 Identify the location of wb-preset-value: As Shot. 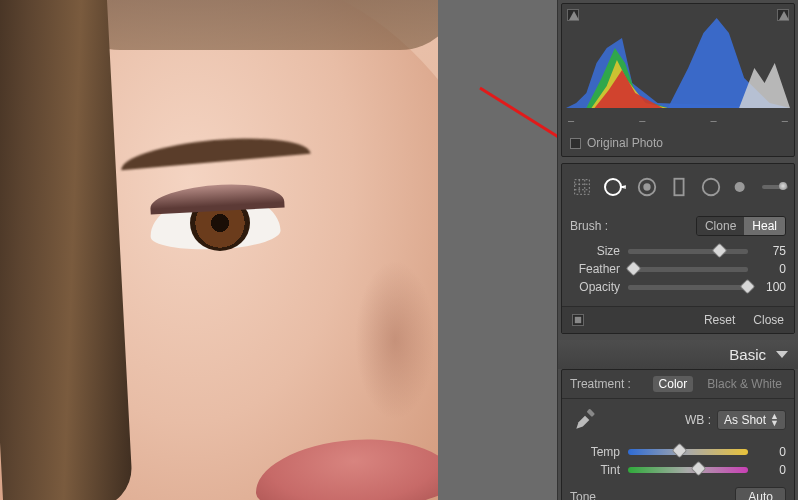
(745, 420).